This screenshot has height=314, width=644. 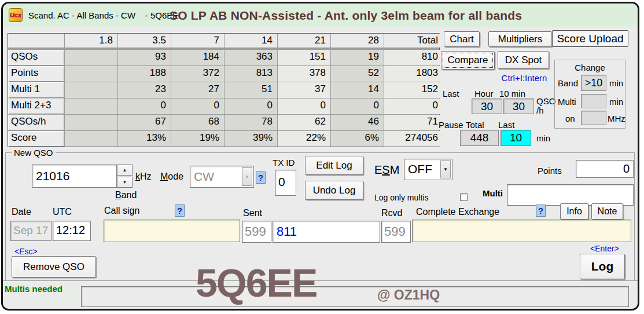 What do you see at coordinates (321, 15) in the screenshot?
I see `title-bar: Ucx Scand. AC - All Bands - CW - 5Q6EE S…` at bounding box center [321, 15].